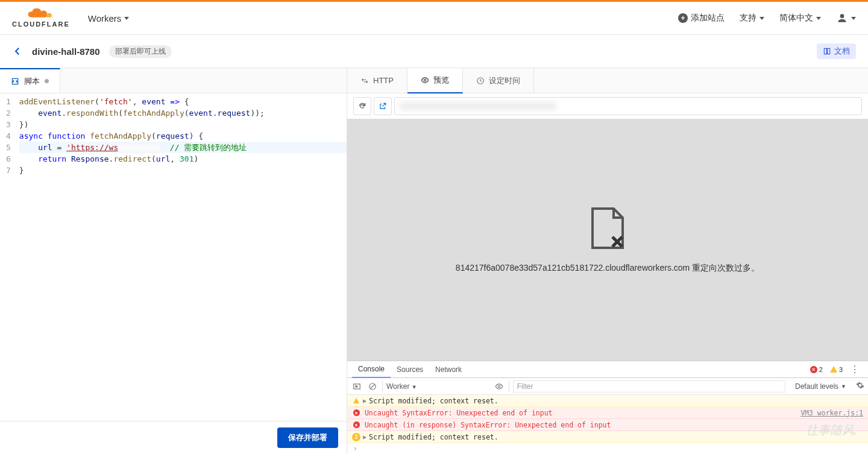 Image resolution: width=868 pixels, height=454 pixels. Describe the element at coordinates (15, 81) in the screenshot. I see `script-icon` at that location.